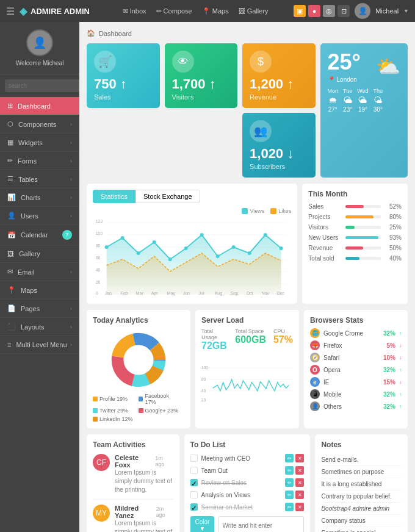 The height and width of the screenshot is (532, 415). I want to click on todo-edit-2: ✏, so click(289, 483).